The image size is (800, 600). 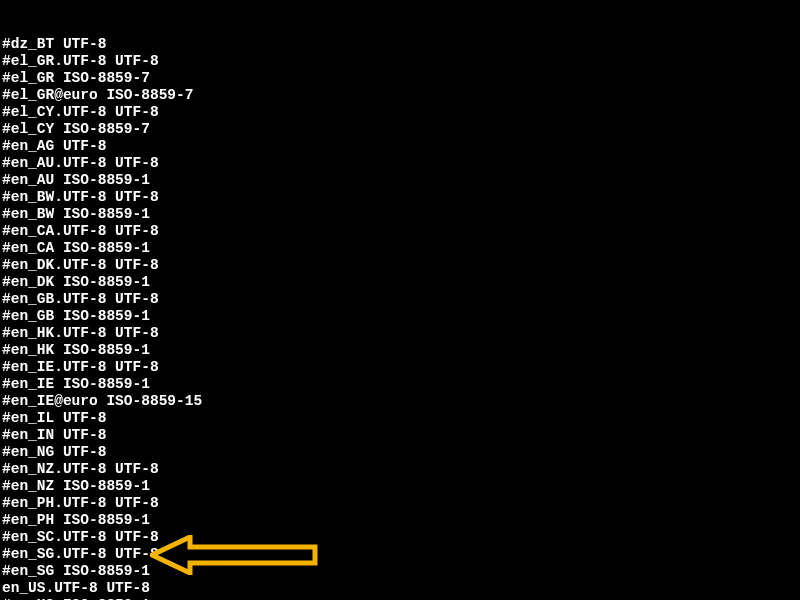 I want to click on locale-line: #en_NZ ISO-8859-1, so click(x=401, y=486).